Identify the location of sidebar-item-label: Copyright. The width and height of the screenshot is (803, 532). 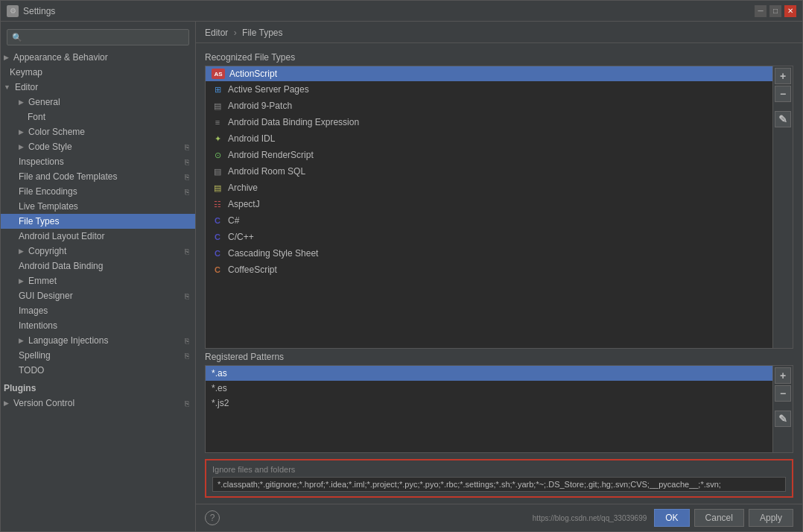
(48, 251).